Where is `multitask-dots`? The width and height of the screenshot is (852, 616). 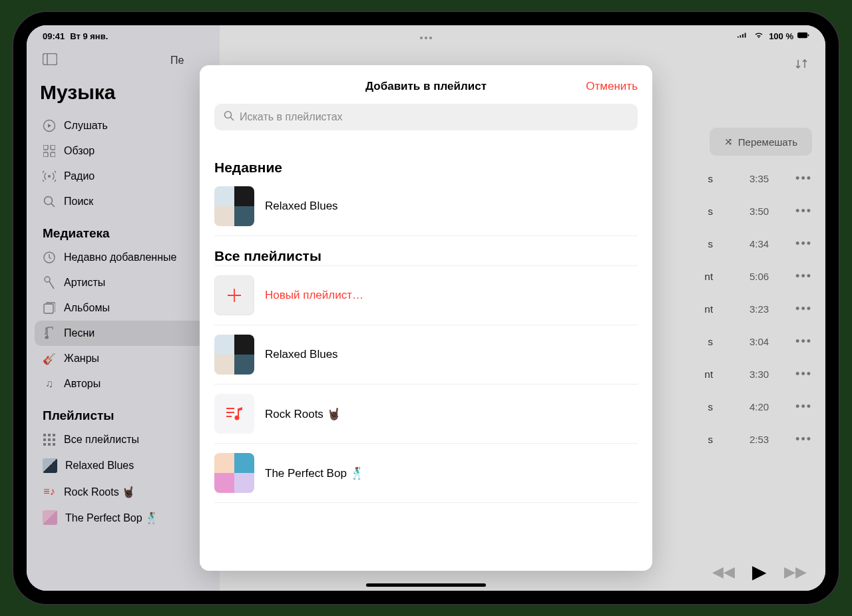 multitask-dots is located at coordinates (426, 38).